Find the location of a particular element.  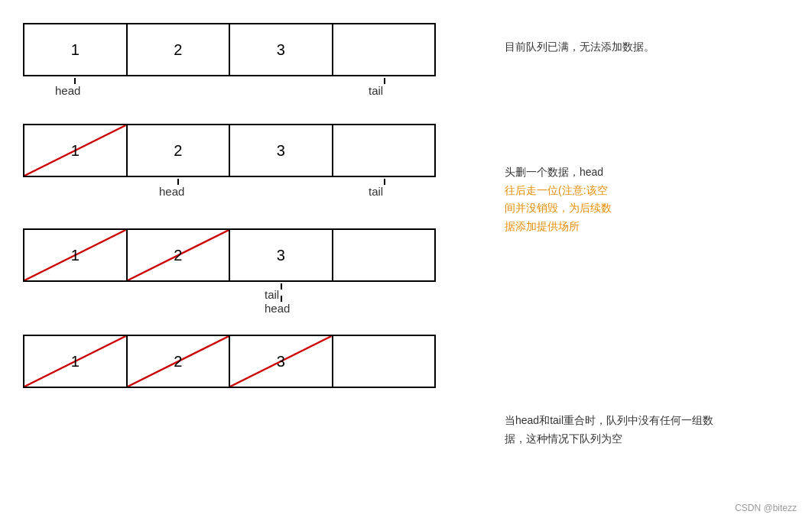

diagram2-cell2: 2 is located at coordinates (179, 150).